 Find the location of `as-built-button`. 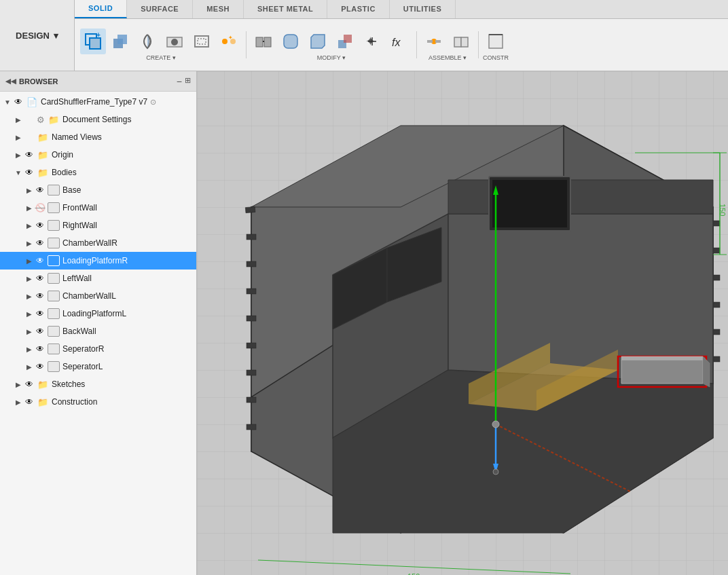

as-built-button is located at coordinates (461, 41).